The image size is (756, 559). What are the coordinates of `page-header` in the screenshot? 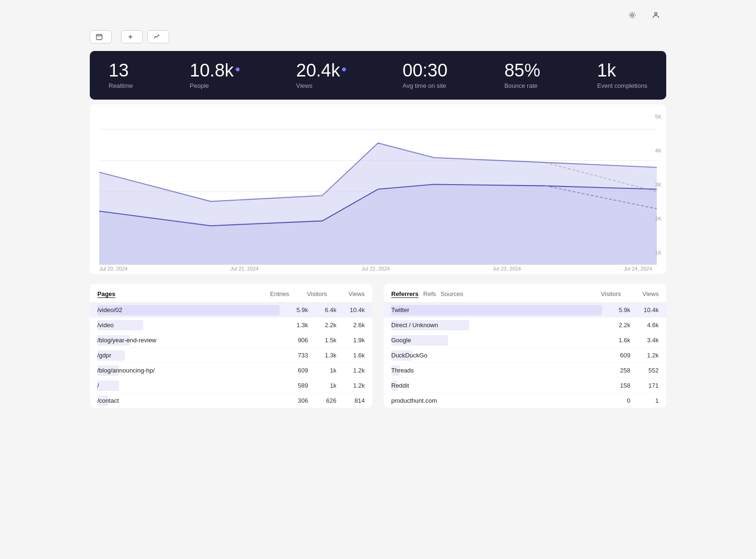 It's located at (378, 15).